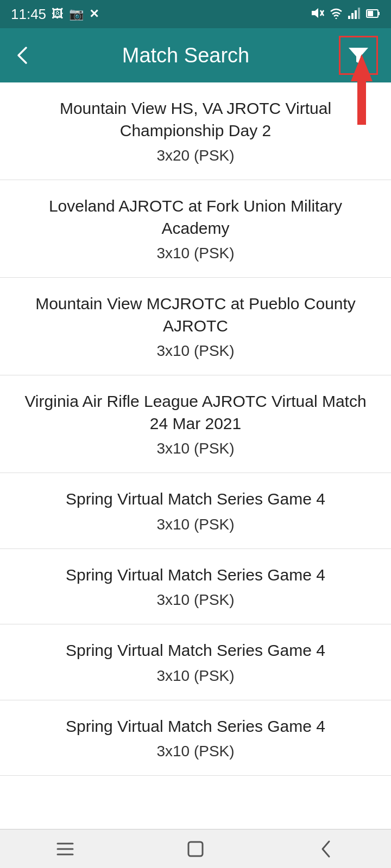  What do you see at coordinates (318, 14) in the screenshot?
I see `mute-icon` at bounding box center [318, 14].